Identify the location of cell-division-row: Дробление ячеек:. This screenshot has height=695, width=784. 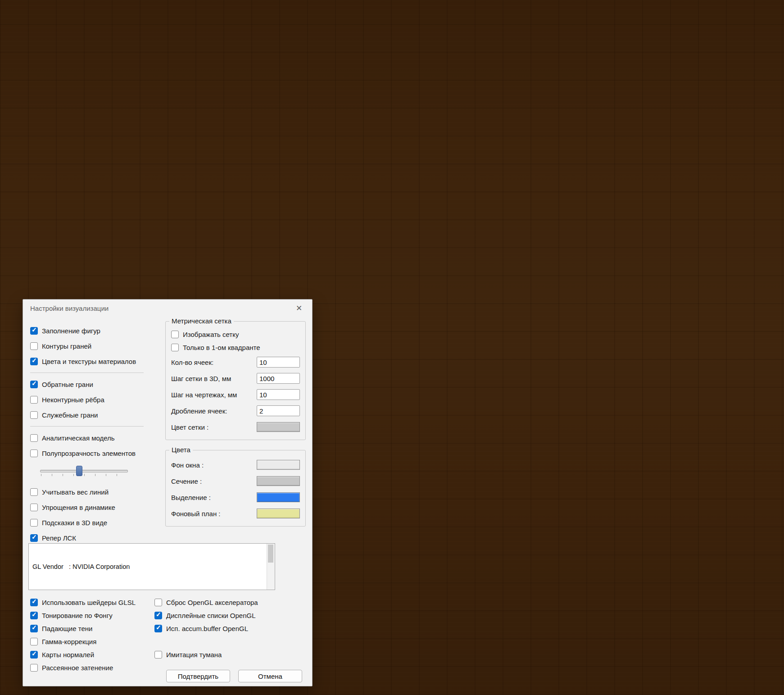
(236, 411).